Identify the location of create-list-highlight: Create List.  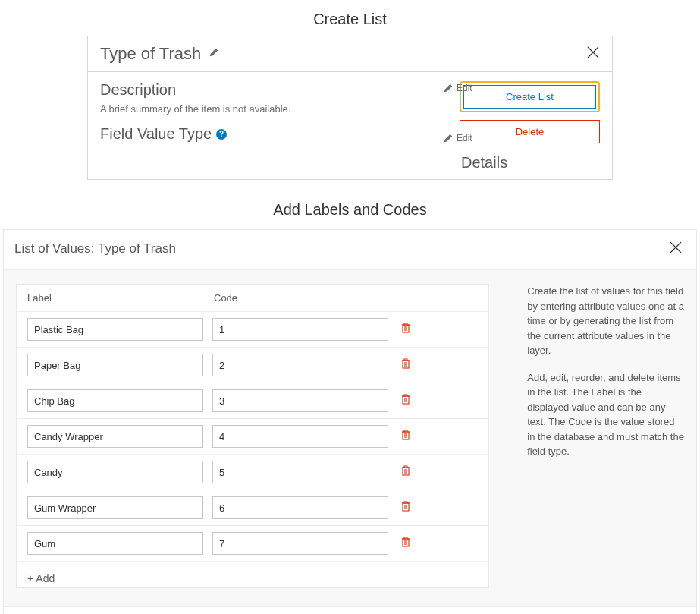
(529, 97).